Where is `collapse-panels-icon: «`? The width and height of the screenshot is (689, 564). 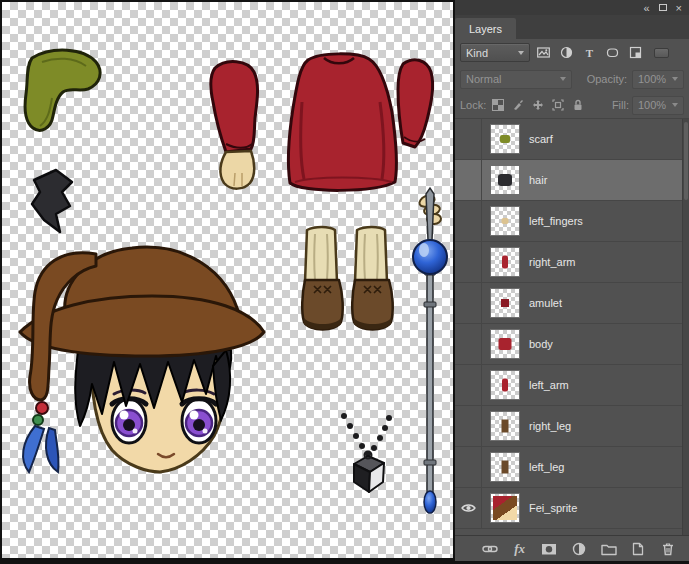
collapse-panels-icon: « is located at coordinates (646, 8).